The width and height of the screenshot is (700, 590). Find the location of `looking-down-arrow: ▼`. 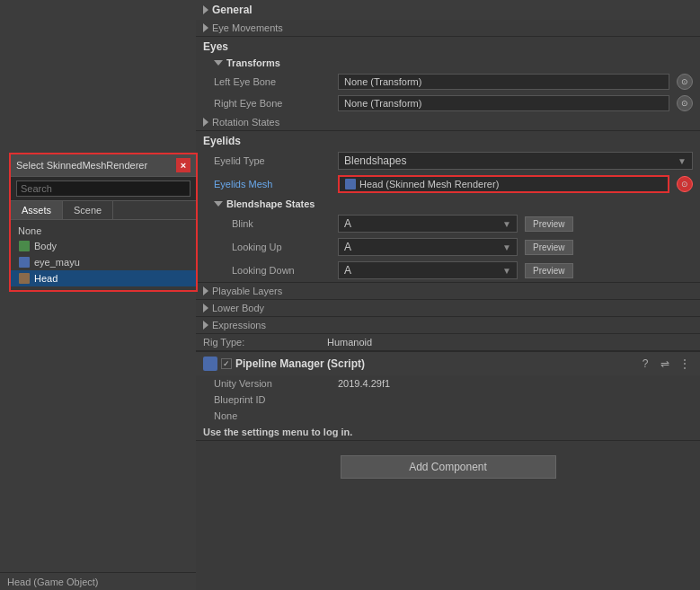

looking-down-arrow: ▼ is located at coordinates (507, 271).